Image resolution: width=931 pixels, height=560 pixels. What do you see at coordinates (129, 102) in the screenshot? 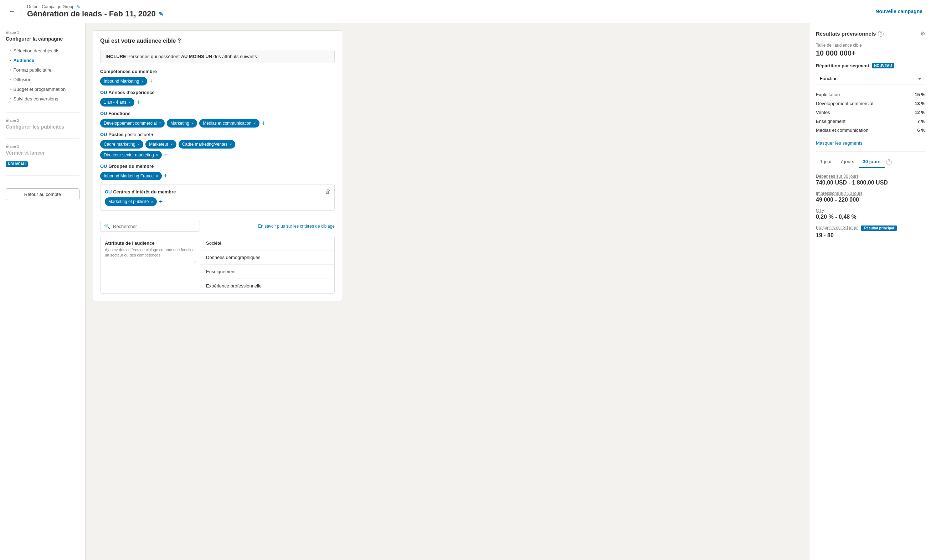
I see `tag-1an-4ans-remove: ×` at bounding box center [129, 102].